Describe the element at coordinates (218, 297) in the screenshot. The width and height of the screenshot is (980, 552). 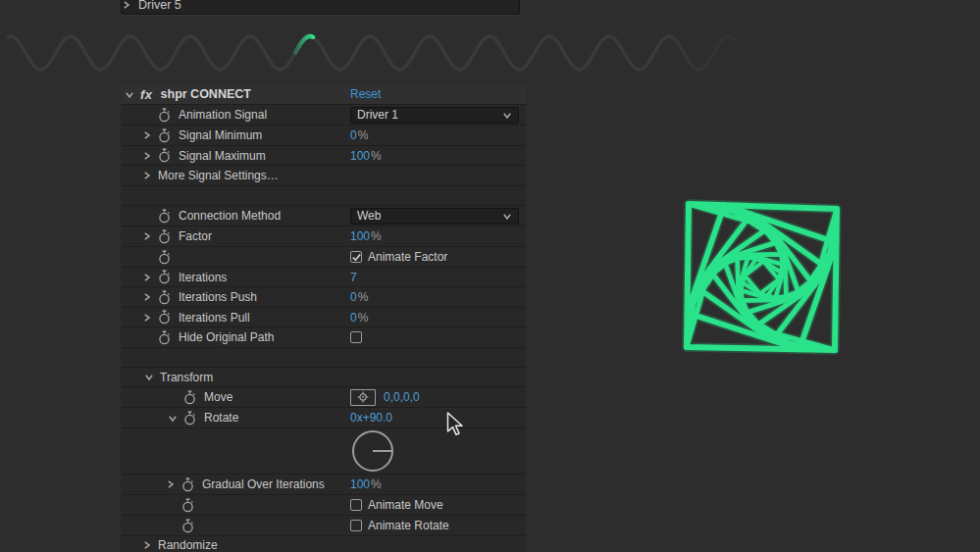
I see `param-label: Iterations Push` at that location.